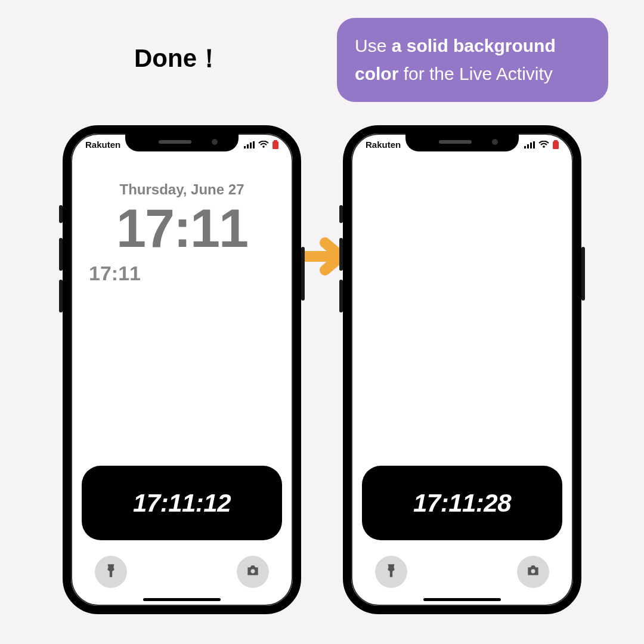 The width and height of the screenshot is (644, 644). I want to click on lock-date: Thursday, June 27, so click(182, 190).